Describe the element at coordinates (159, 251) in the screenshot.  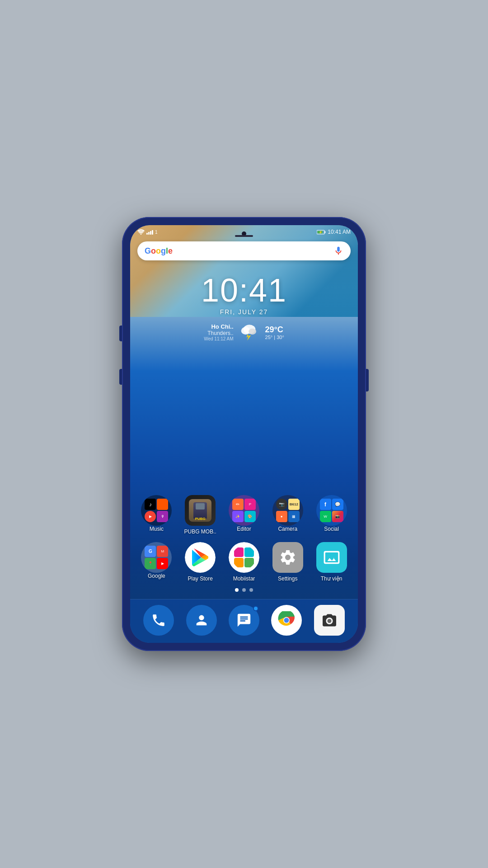
I see `google-logo: Google` at that location.